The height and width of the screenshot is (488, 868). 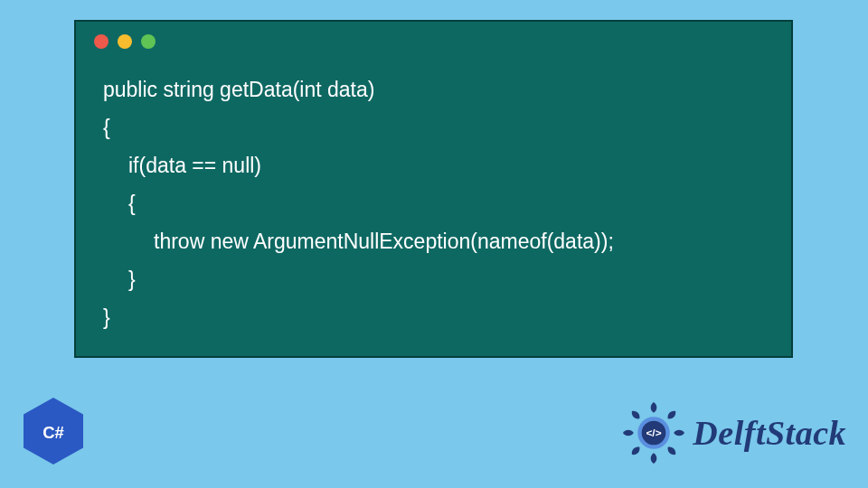 What do you see at coordinates (53, 431) in the screenshot?
I see `csharp-badge: C#` at bounding box center [53, 431].